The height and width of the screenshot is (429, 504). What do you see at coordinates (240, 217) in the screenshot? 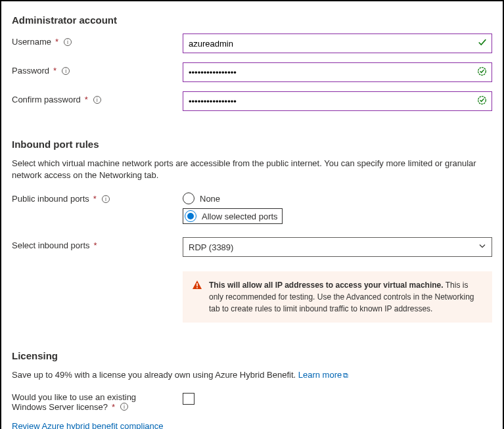
I see `radio-allow-label: Allow selected ports` at bounding box center [240, 217].